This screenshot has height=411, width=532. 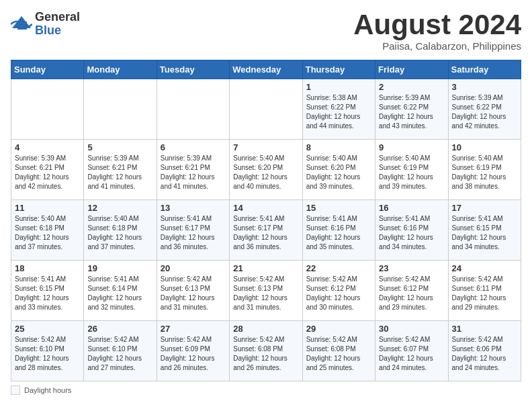 What do you see at coordinates (48, 390) in the screenshot?
I see `daylight-label: Daylight hours` at bounding box center [48, 390].